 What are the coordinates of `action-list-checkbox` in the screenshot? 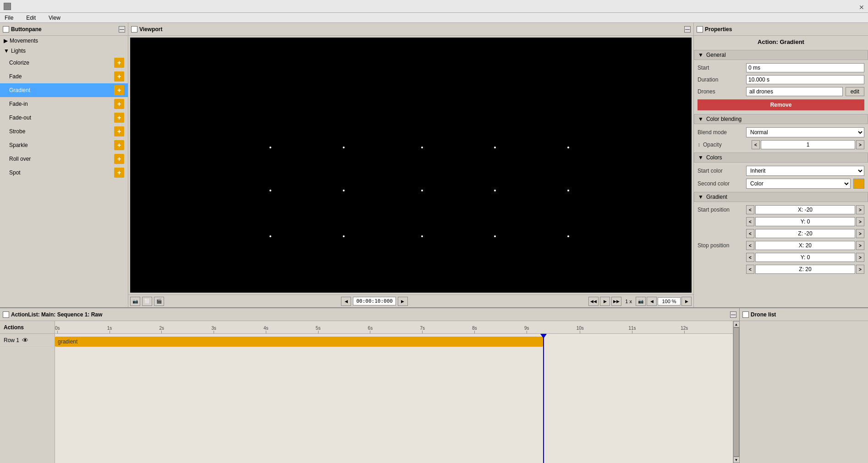 It's located at (6, 315).